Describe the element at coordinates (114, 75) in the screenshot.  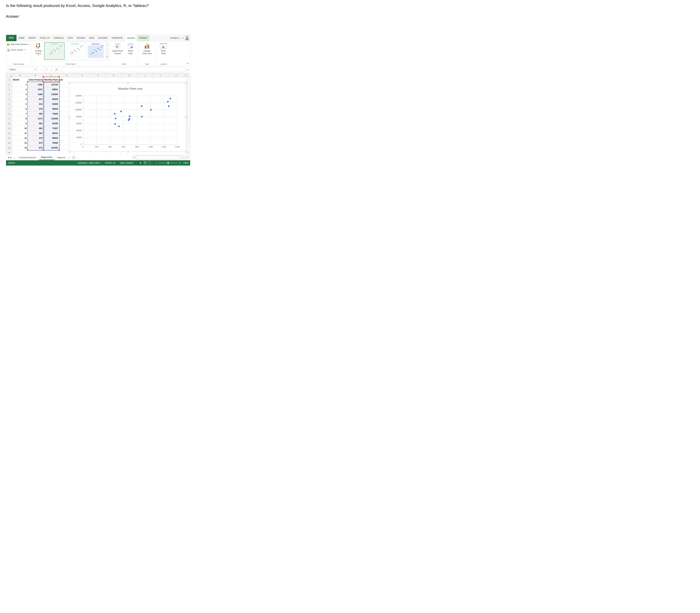
I see `column-header-g: G` at that location.